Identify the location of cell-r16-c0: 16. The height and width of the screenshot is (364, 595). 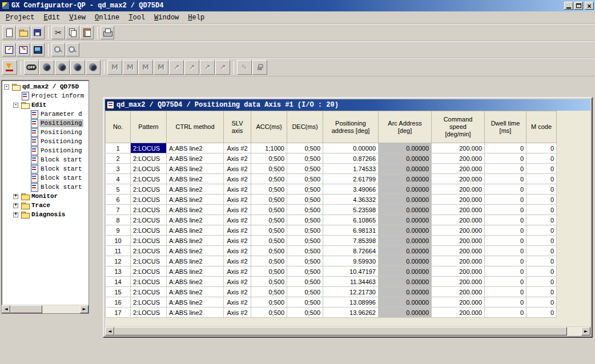
(118, 302).